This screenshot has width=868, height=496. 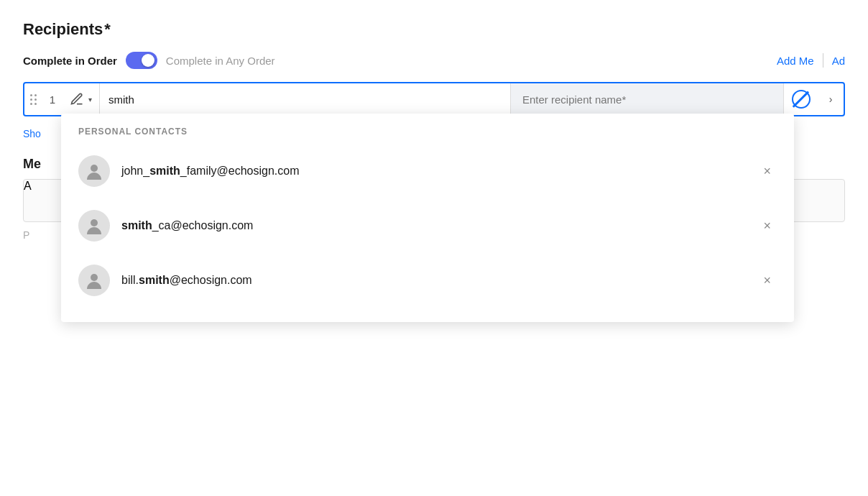 What do you see at coordinates (434, 99) in the screenshot?
I see `recipient-input-row: 1 ▾ ›` at bounding box center [434, 99].